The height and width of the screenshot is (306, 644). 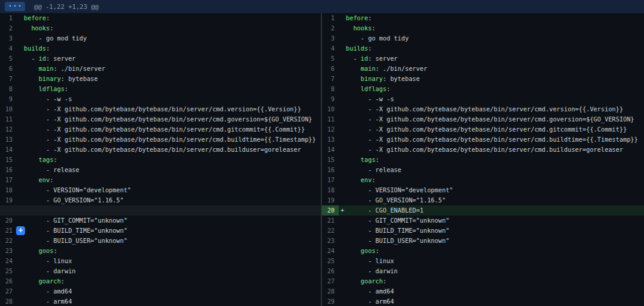 What do you see at coordinates (76, 220) in the screenshot?
I see `code-text: - GIT_COMMIT="unknown"` at bounding box center [76, 220].